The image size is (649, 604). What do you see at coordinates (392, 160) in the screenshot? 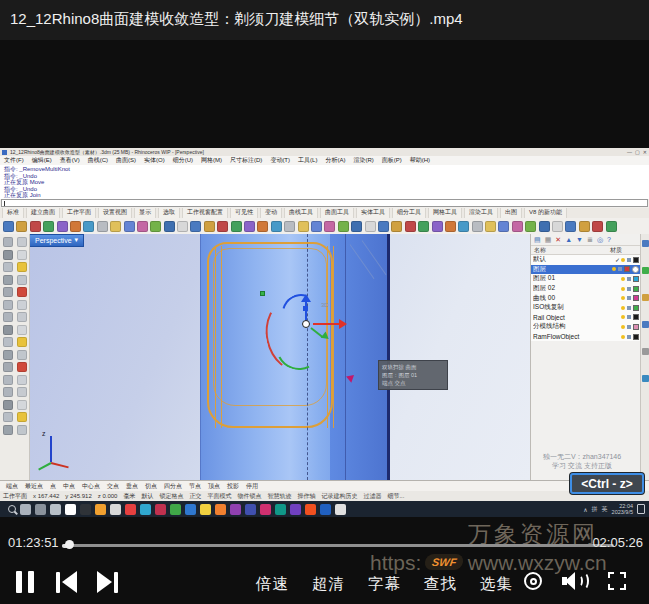
I see `menu-item: 面板(P)` at bounding box center [392, 160].